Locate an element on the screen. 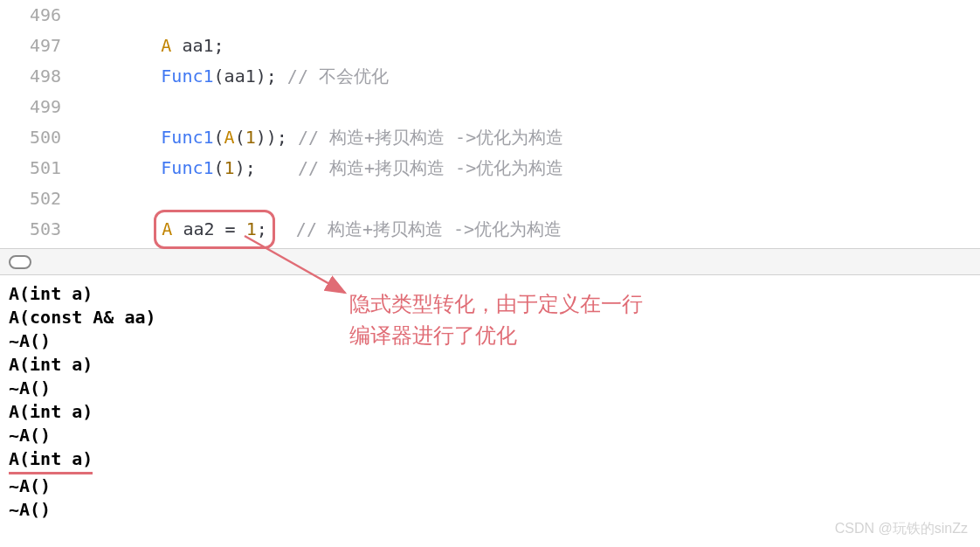 This screenshot has height=547, width=980. watermark: CSDN @玩铁的sinZz is located at coordinates (901, 530).